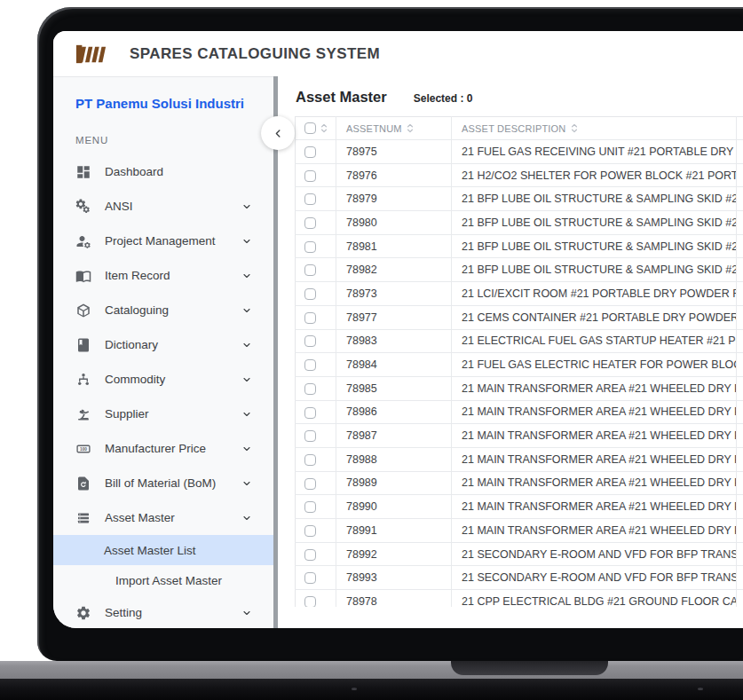 This screenshot has height=700, width=743. What do you see at coordinates (394, 412) in the screenshot?
I see `assetnum-cell: 78986` at bounding box center [394, 412].